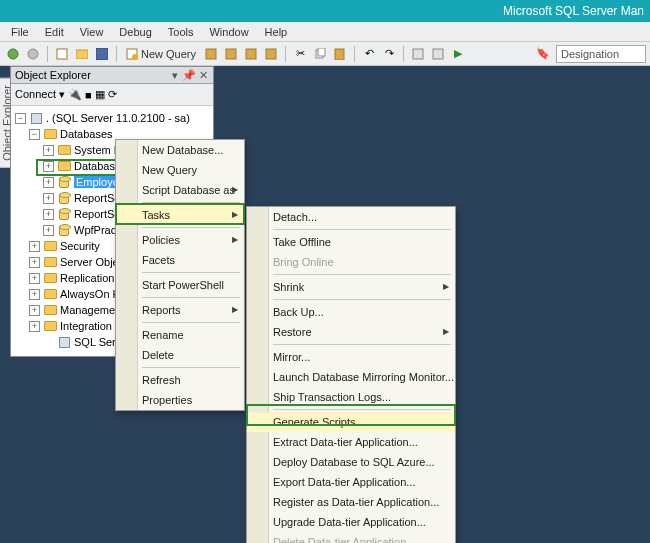  What do you see at coordinates (351, 462) in the screenshot?
I see `task-deploy-azure: Deploy Database to SQL Azure...` at bounding box center [351, 462].